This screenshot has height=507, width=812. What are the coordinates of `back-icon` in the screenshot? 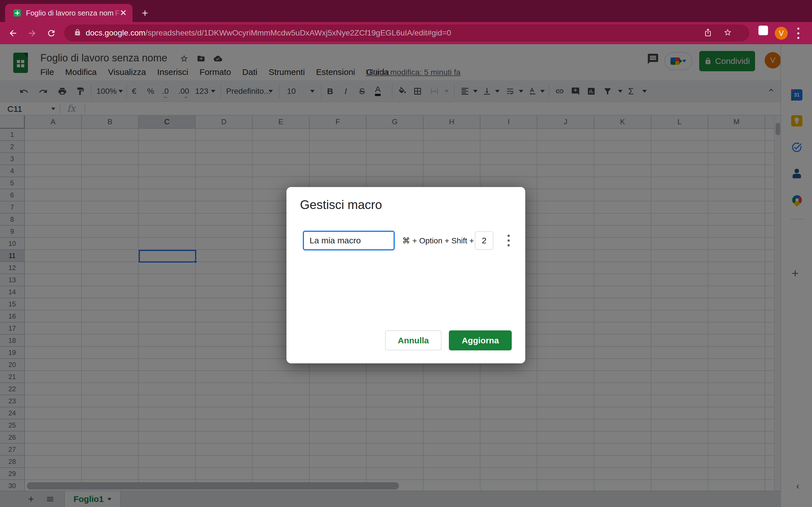 It's located at (13, 34).